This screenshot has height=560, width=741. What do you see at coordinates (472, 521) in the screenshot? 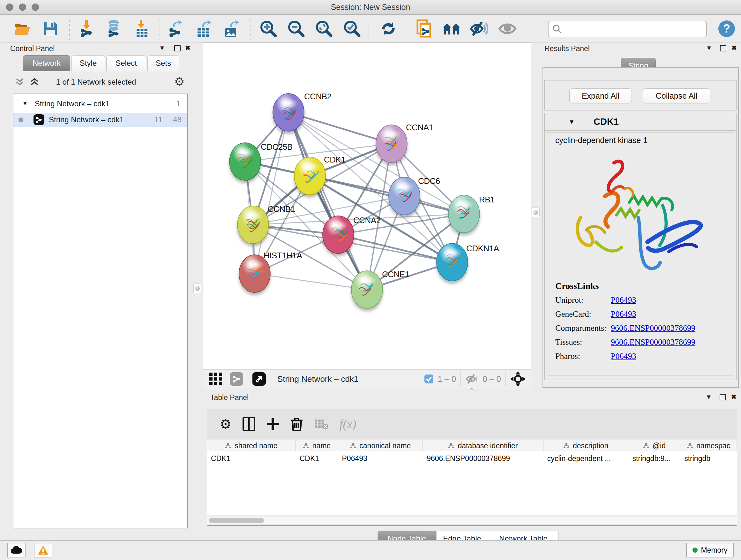
I see `table-hscrollbar` at bounding box center [472, 521].